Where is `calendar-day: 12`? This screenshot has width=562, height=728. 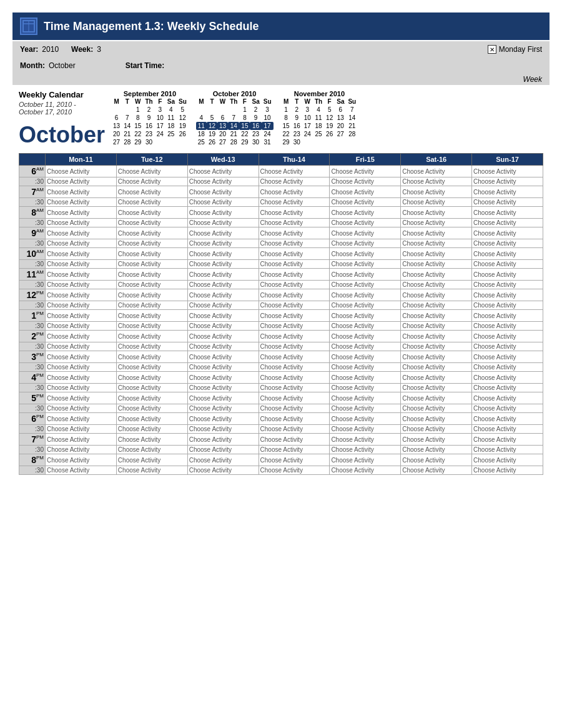
calendar-day: 12 is located at coordinates (182, 117).